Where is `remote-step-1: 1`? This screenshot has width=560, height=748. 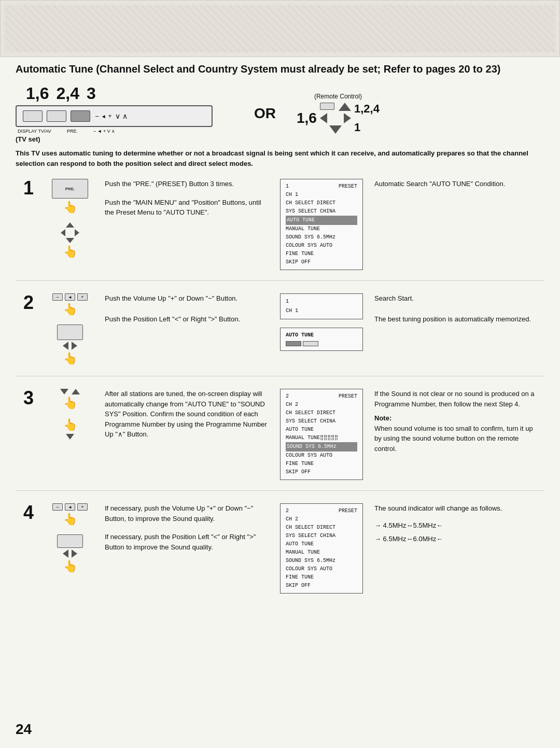 remote-step-1: 1 is located at coordinates (367, 128).